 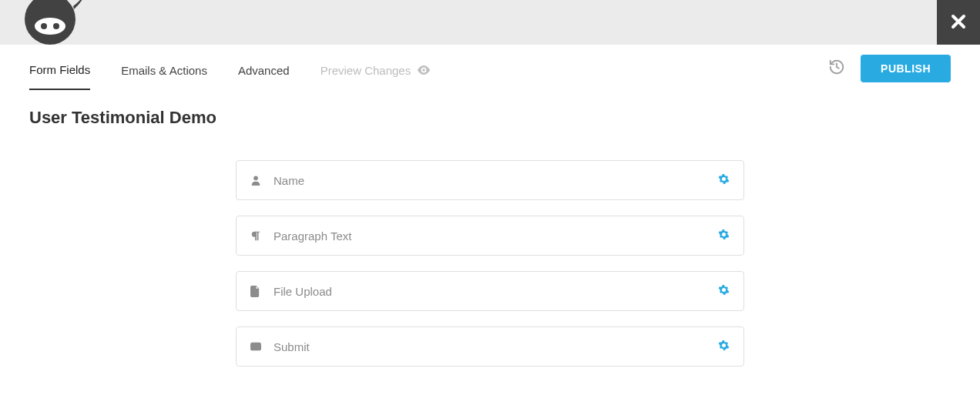 What do you see at coordinates (376, 69) in the screenshot?
I see `tab-preview-changes: Preview Changes` at bounding box center [376, 69].